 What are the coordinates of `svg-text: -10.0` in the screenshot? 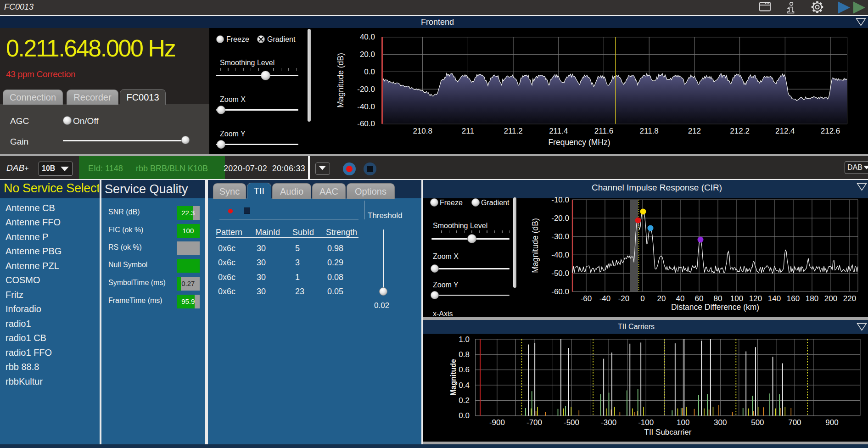 It's located at (560, 200).